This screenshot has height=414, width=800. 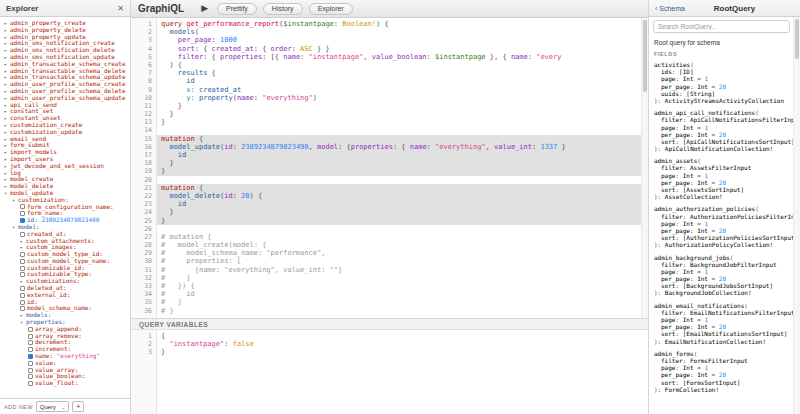 I want to click on doc-field-name: admin_authorization_policies(, so click(x=723, y=208).